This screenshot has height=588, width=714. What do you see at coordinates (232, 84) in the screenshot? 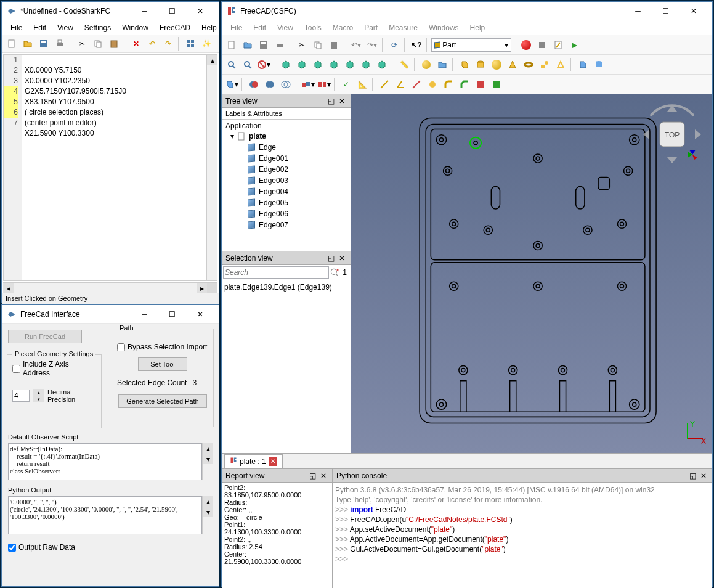
I see `bool-compound-icon: ▾` at bounding box center [232, 84].